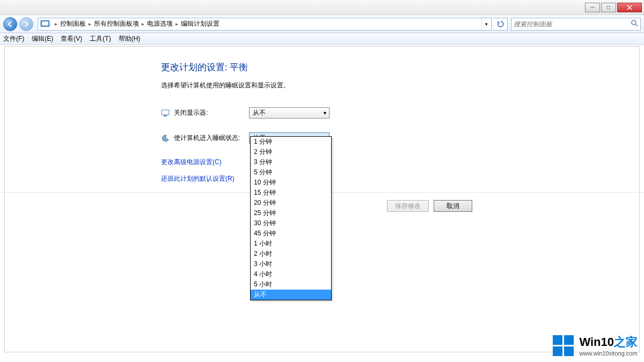 This screenshot has height=362, width=644. I want to click on sleep-dropdown-list: 1 分钟2 分钟3 分钟5 分钟10 分钟15 分钟20 分钟25 分钟30 分…, so click(291, 218).